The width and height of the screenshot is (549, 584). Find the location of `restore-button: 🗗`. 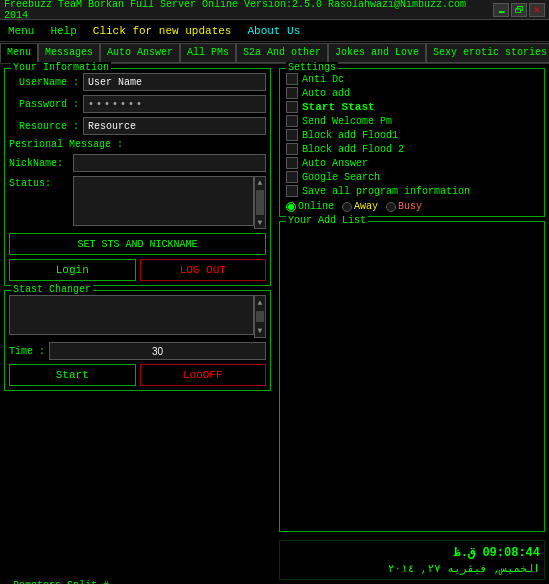

restore-button: 🗗 is located at coordinates (519, 10).